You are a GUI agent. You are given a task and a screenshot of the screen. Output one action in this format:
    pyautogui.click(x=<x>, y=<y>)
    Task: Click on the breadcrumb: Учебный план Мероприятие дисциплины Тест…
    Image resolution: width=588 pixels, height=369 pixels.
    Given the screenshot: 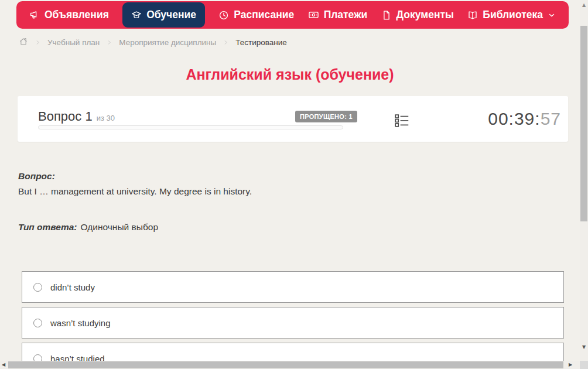 What is the action you would take?
    pyautogui.click(x=153, y=42)
    